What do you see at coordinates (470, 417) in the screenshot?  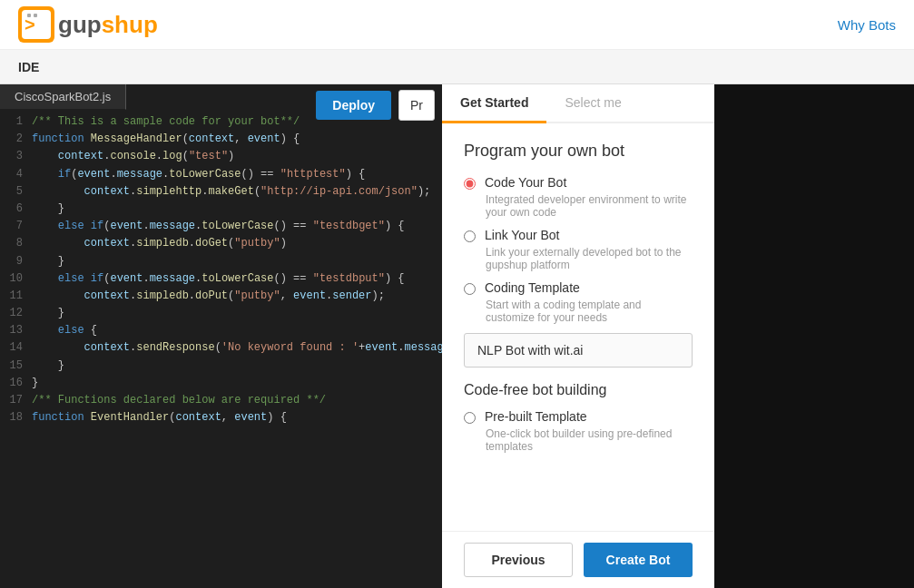 I see `radio-prebuilt-template` at bounding box center [470, 417].